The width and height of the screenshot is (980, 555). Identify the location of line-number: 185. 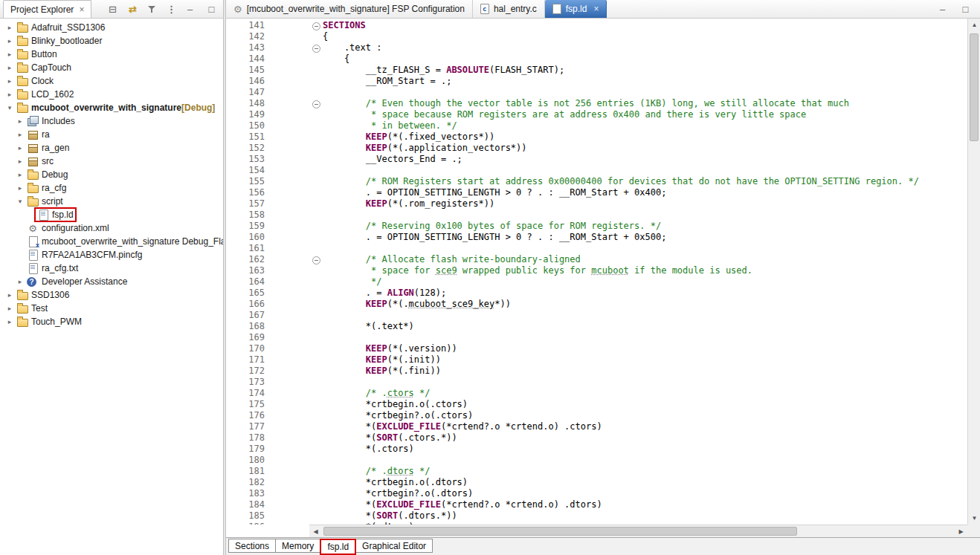
(248, 516).